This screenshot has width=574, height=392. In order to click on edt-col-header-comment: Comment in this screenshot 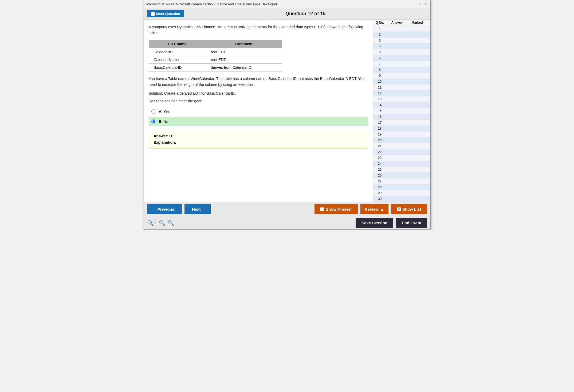, I will do `click(244, 44)`.